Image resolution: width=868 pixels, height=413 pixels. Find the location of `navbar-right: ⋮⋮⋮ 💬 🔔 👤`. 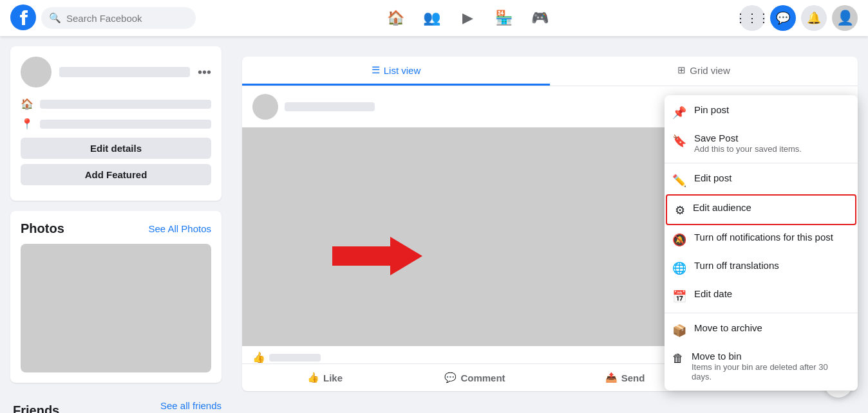

navbar-right: ⋮⋮⋮ 💬 🔔 👤 is located at coordinates (798, 18).